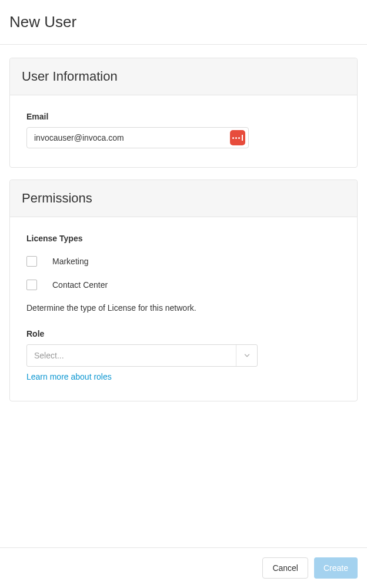 This screenshot has width=367, height=588. What do you see at coordinates (142, 356) in the screenshot?
I see `role-select-wrap: Select...` at bounding box center [142, 356].